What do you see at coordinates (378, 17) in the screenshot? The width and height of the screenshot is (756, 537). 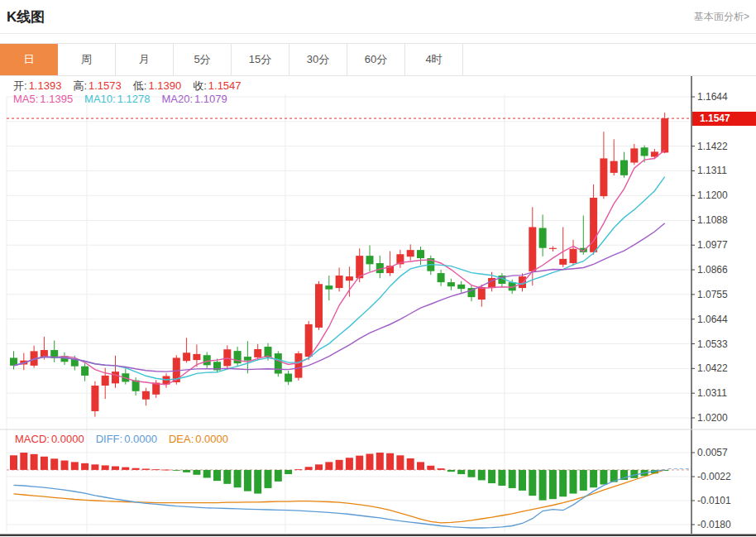 I see `page-header: K线图 基本面分析>` at bounding box center [378, 17].